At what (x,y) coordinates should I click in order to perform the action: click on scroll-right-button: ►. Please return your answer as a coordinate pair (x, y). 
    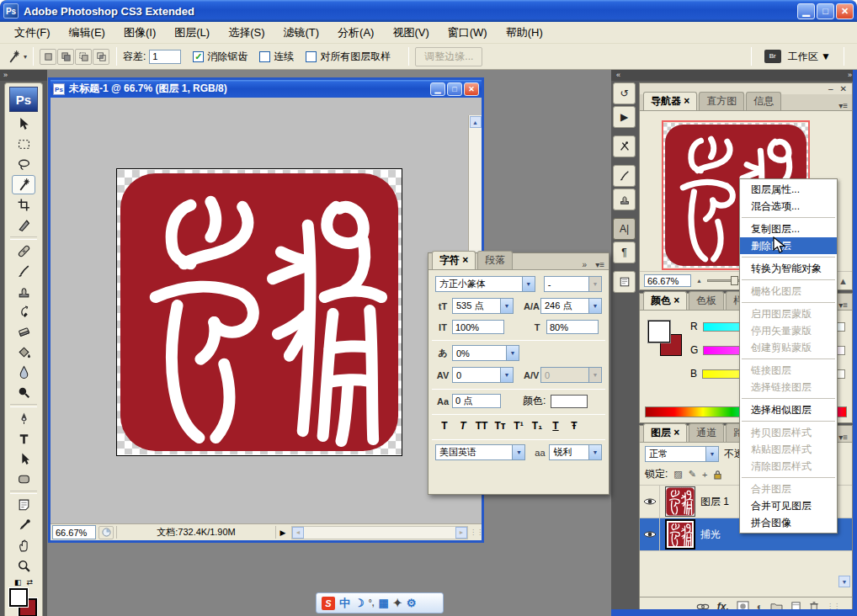
    Looking at the image, I should click on (461, 533).